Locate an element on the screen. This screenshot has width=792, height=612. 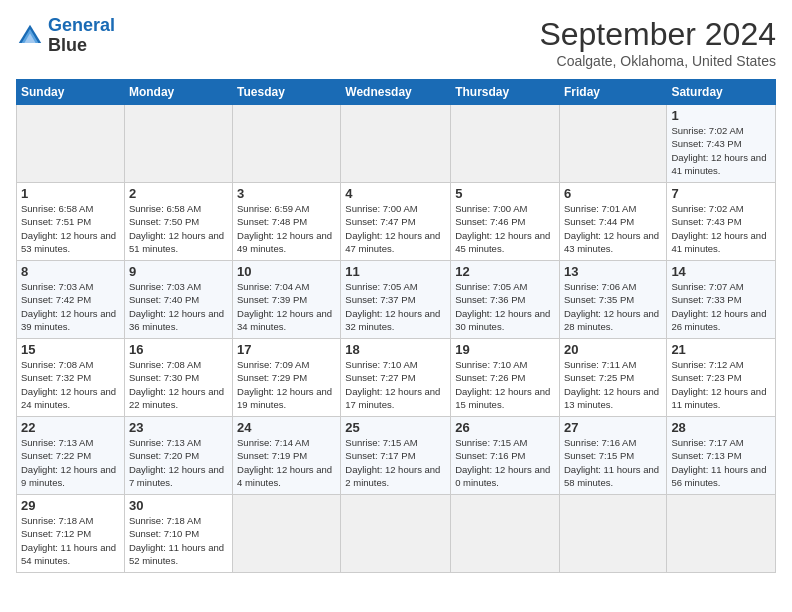
day-info: Sunrise: 7:16 AM Sunset: 7:15 PM Dayligh… is located at coordinates (613, 462).